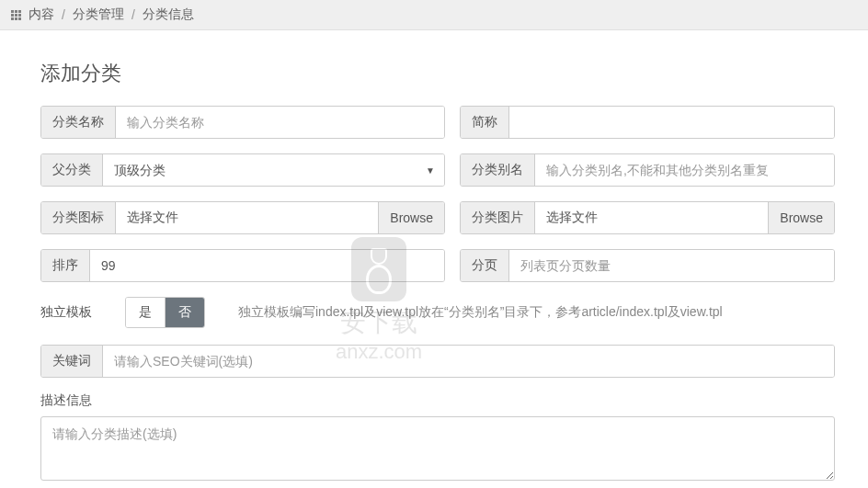 Image resolution: width=868 pixels, height=488 pixels. Describe the element at coordinates (246, 218) in the screenshot. I see `icon-file-label: 选择文件` at that location.